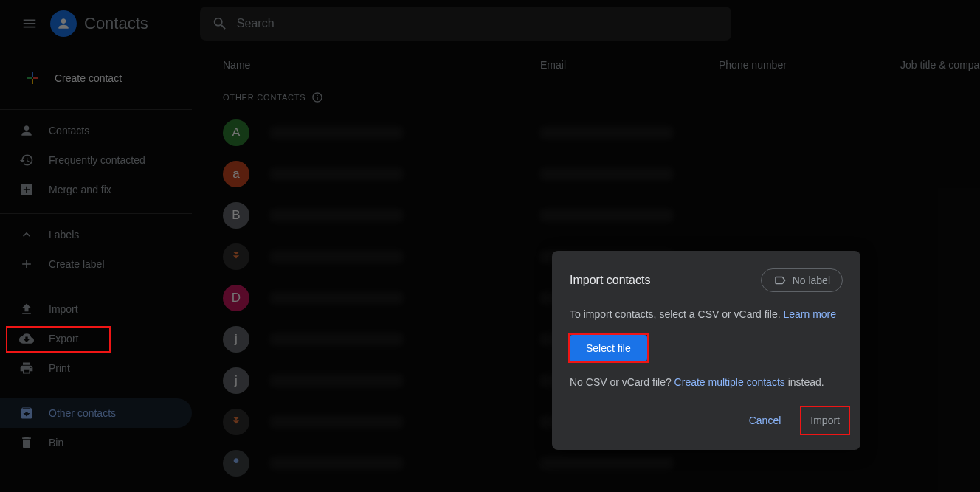 This screenshot has width=980, height=492. I want to click on cancel-button: Cancel, so click(765, 420).